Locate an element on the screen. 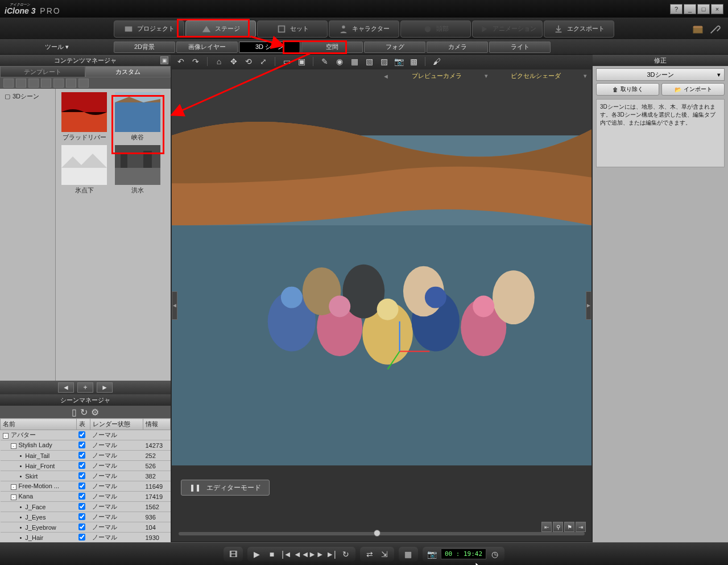  bb-collapse-icon: ⇲ is located at coordinates (384, 554).